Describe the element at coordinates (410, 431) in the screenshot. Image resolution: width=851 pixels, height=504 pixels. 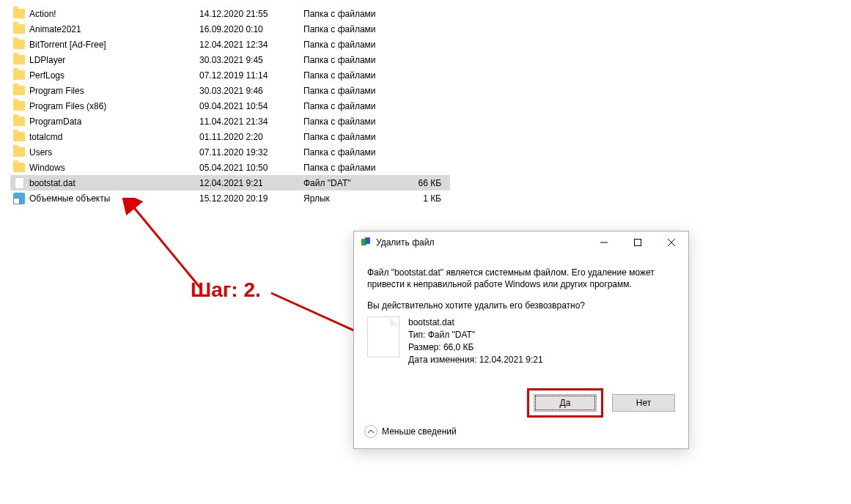
I see `less-info-toggle: Меньше сведений` at that location.